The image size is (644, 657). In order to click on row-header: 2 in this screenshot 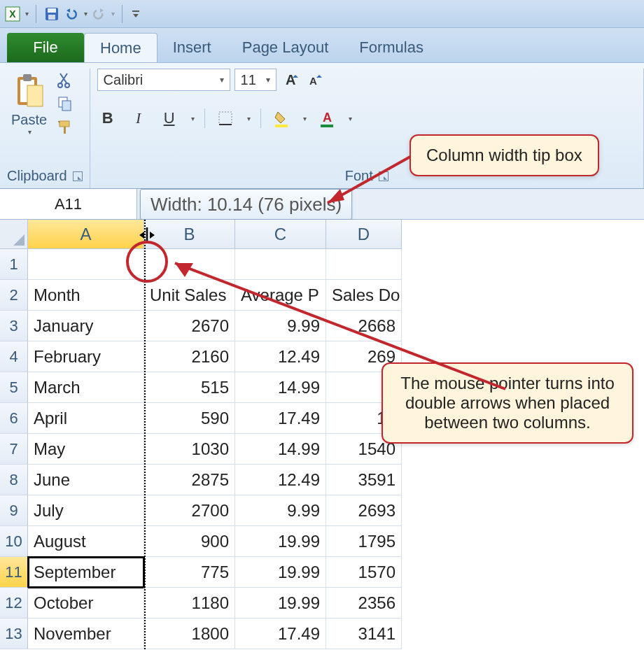, I will do `click(14, 295)`.